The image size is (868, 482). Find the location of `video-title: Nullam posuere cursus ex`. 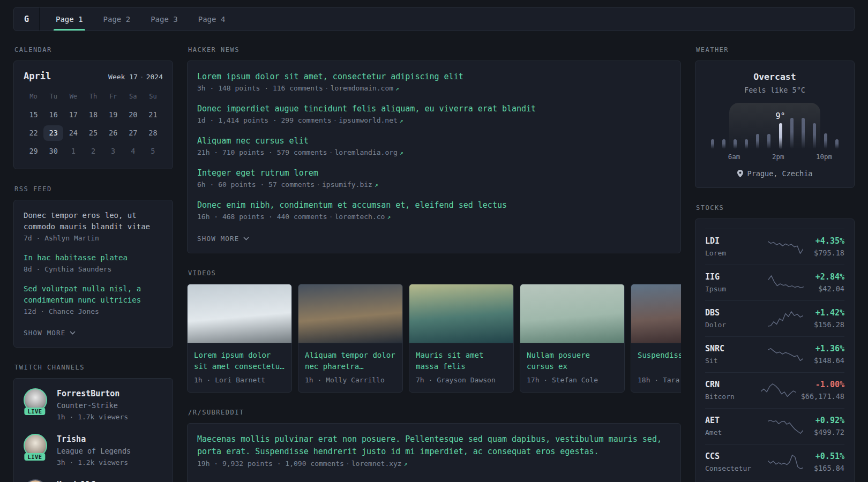

video-title: Nullam posuere cursus ex is located at coordinates (572, 361).